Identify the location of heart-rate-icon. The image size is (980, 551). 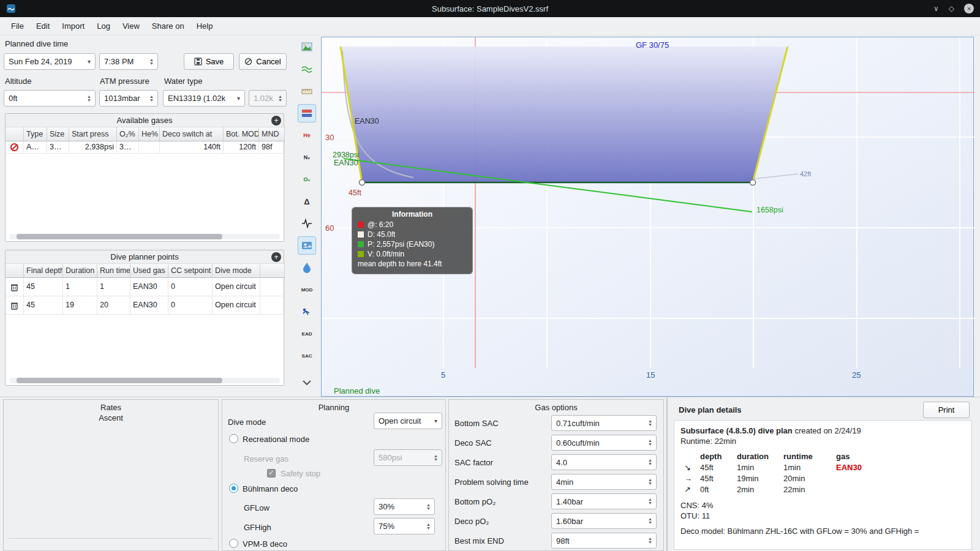
(307, 223).